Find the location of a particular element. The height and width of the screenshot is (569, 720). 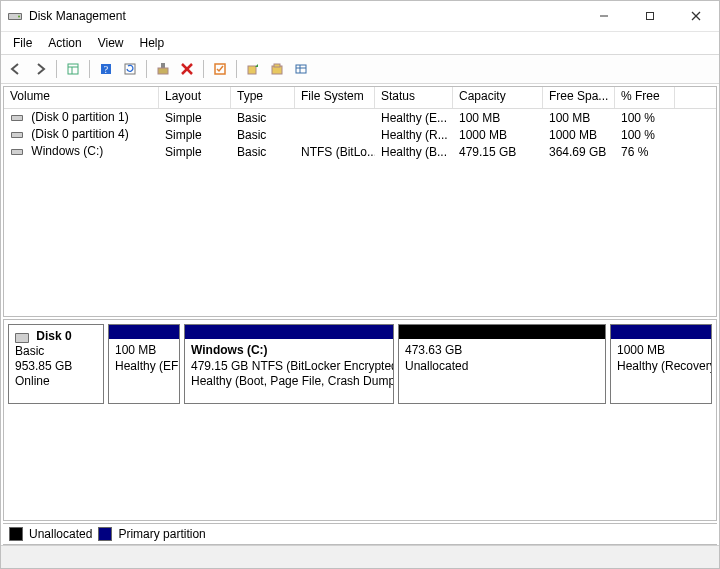

volume-capacity: 100 MB is located at coordinates (498, 118).